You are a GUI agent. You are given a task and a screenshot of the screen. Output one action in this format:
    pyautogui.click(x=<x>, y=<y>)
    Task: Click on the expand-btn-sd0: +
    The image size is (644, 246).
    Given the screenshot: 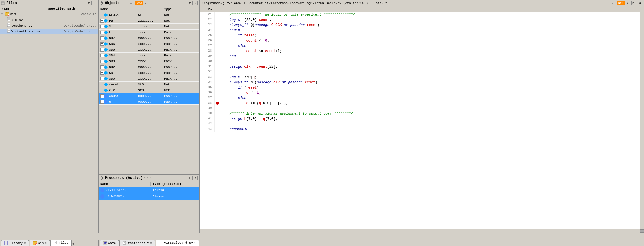 What is the action you would take?
    pyautogui.click(x=102, y=79)
    